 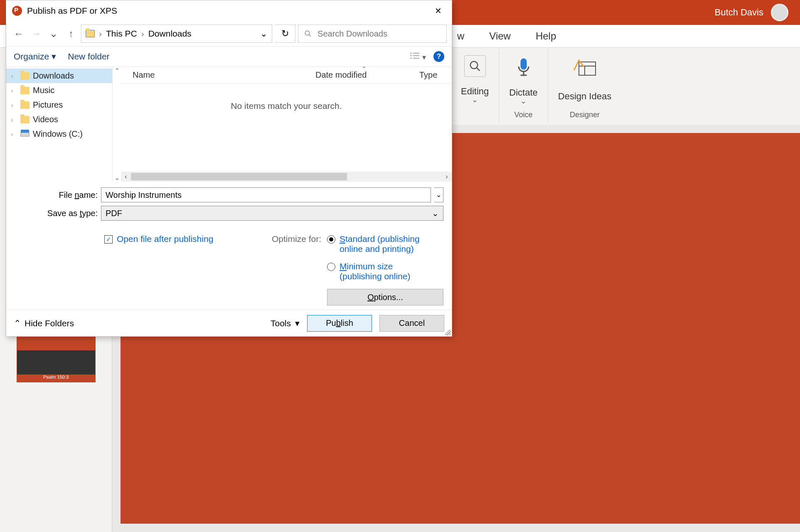 What do you see at coordinates (72, 11) in the screenshot?
I see `dialog-title: Publish as PDF or XPS` at bounding box center [72, 11].